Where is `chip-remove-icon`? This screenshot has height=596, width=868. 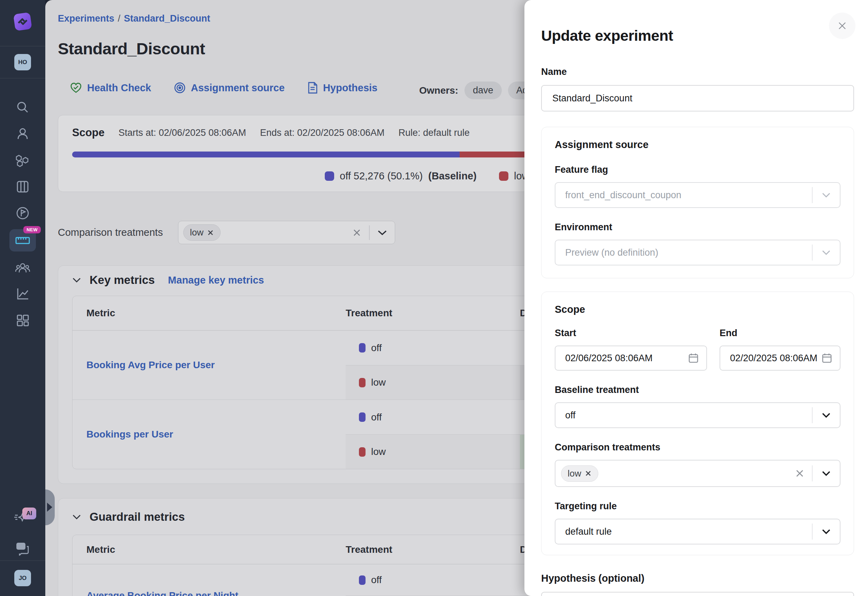
chip-remove-icon is located at coordinates (588, 474).